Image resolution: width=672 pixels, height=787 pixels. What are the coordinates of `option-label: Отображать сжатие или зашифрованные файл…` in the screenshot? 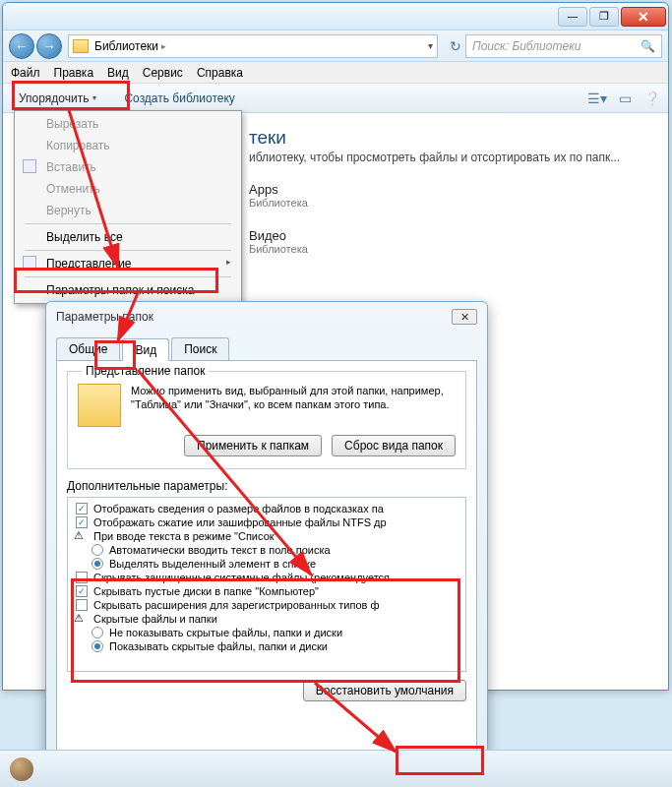 It's located at (240, 522).